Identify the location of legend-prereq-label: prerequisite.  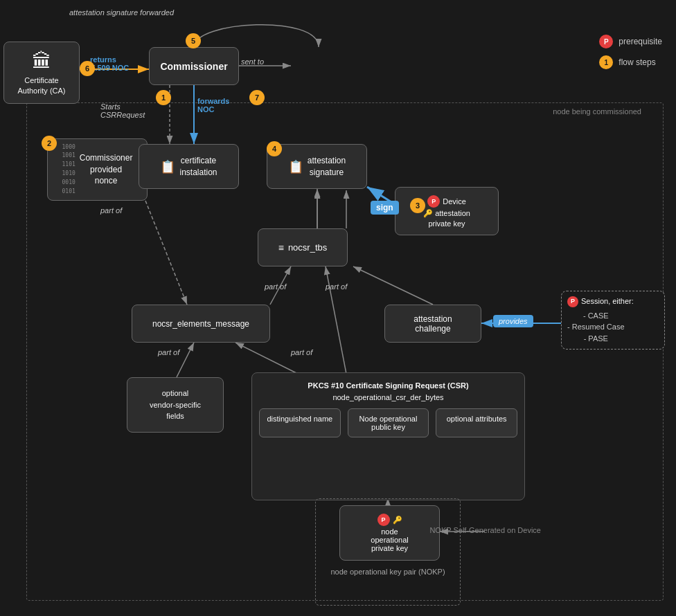
(640, 42).